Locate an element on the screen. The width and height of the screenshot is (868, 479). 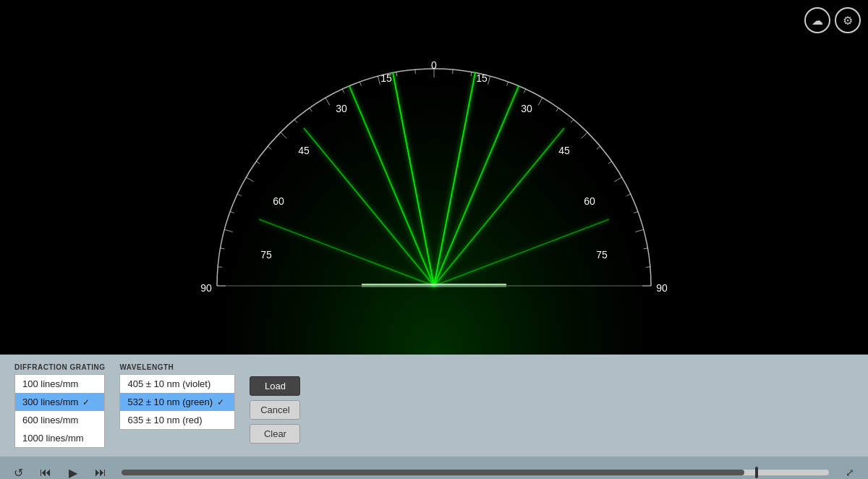
list-item: 300 lines/mm ✓ is located at coordinates (59, 402).